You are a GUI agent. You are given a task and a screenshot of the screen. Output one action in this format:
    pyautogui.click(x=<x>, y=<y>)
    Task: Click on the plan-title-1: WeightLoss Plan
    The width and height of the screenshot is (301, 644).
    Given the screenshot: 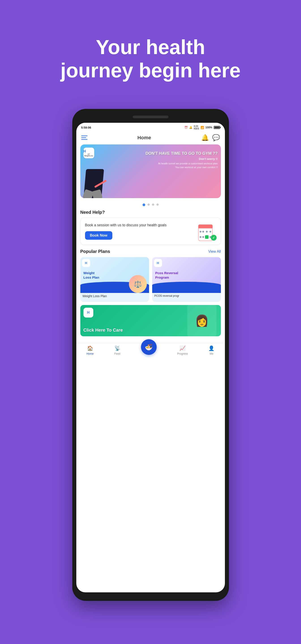 What is the action you would take?
    pyautogui.click(x=92, y=275)
    